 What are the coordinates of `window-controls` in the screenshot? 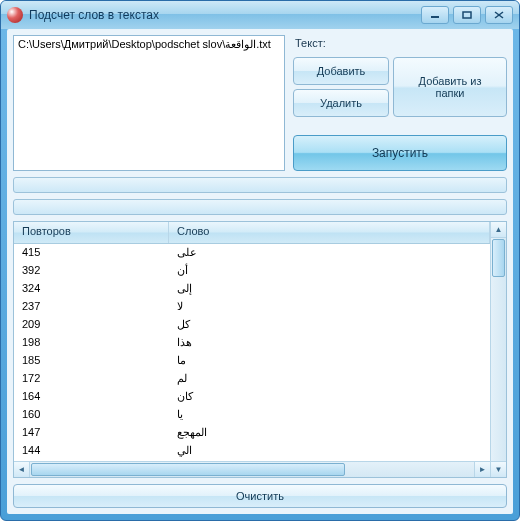 It's located at (467, 15).